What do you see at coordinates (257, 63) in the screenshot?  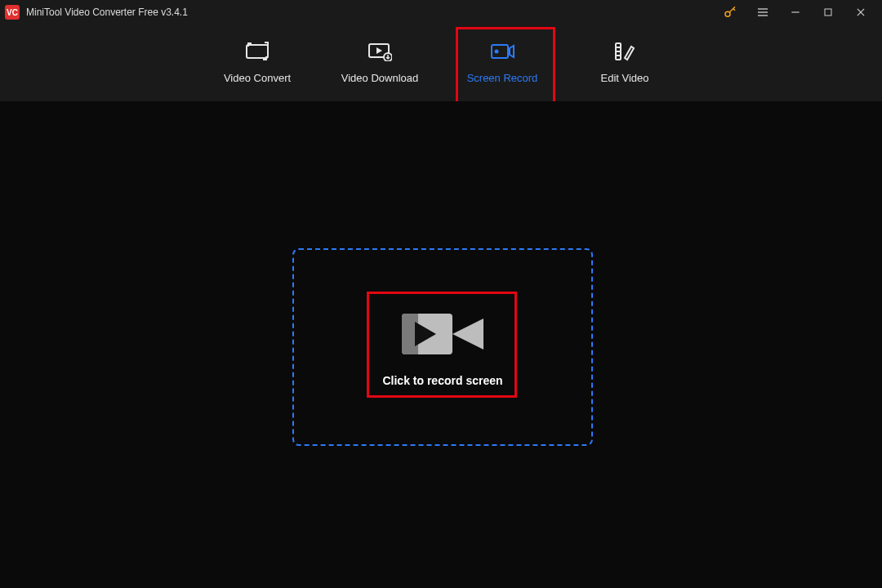 I see `tab-video-convert: Video Convert` at bounding box center [257, 63].